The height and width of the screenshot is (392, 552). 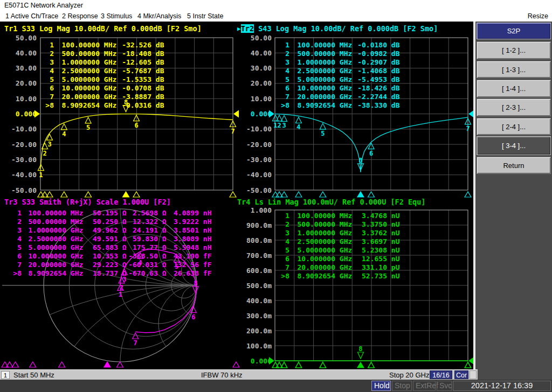 I want to click on stop-indicator: Stop, so click(x=402, y=386).